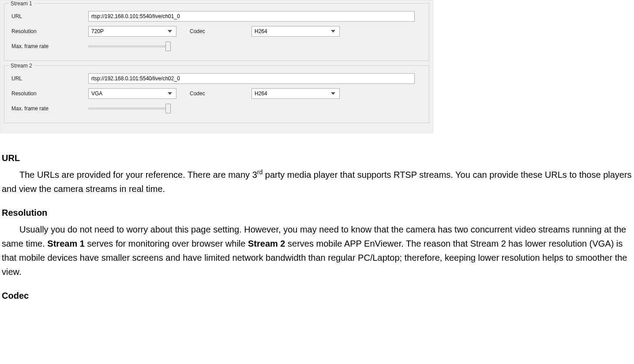  I want to click on stream-1-codec-label: Codec, so click(214, 31).